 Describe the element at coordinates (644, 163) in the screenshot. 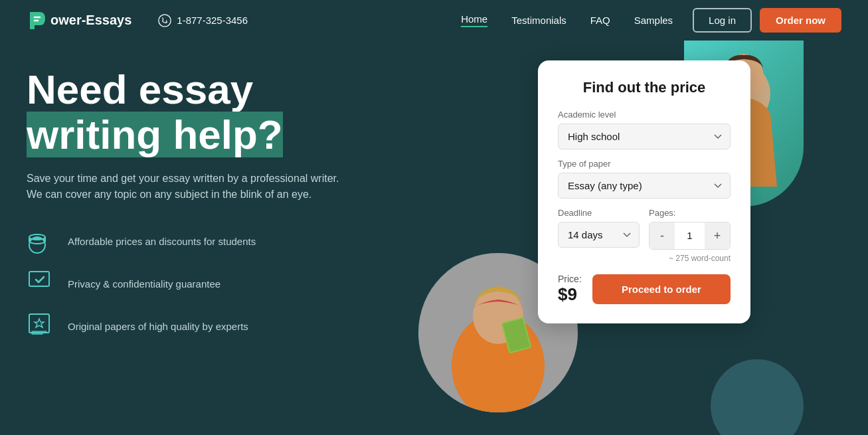

I see `paper-type-label: Type of paper` at that location.